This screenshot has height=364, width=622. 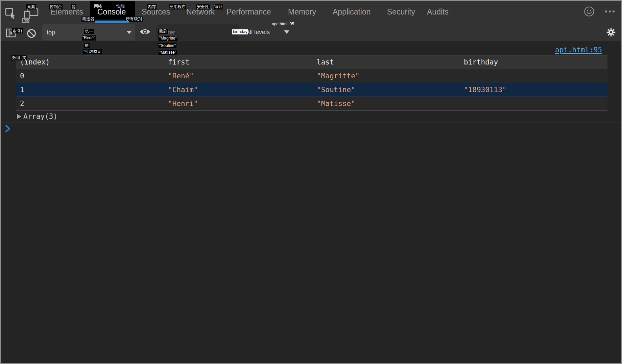 I want to click on translation-overlay: birthday, so click(x=240, y=32).